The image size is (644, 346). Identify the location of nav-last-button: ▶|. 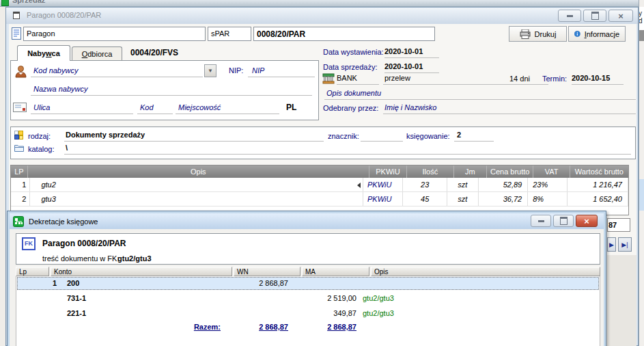
(625, 245).